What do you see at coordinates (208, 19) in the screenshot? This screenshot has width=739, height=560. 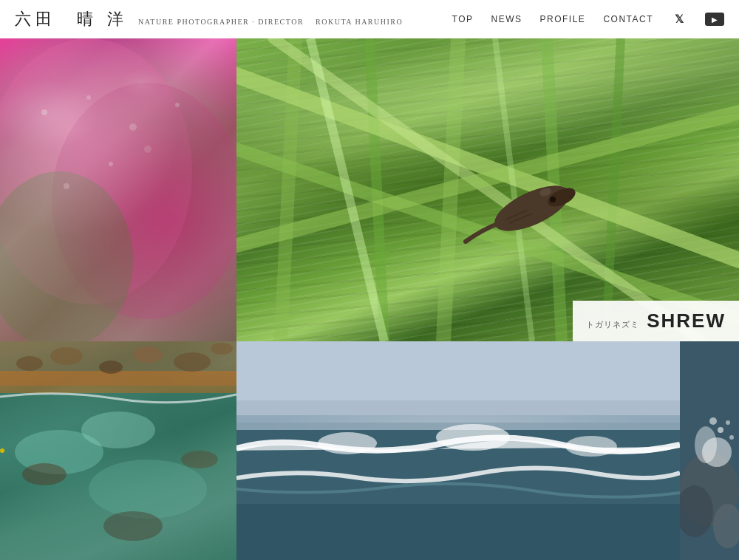 I see `brand: 六田 晴 洋 NATURE PHOTOGRAPHER · DIRECTOR RO…` at bounding box center [208, 19].